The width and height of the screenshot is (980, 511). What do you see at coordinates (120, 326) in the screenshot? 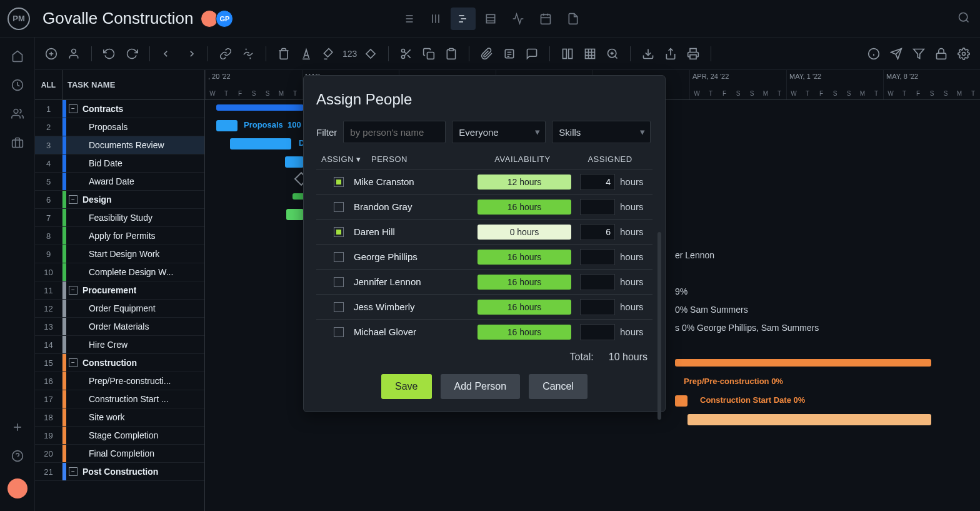
I see `task-row: 13Order Materials` at bounding box center [120, 326].